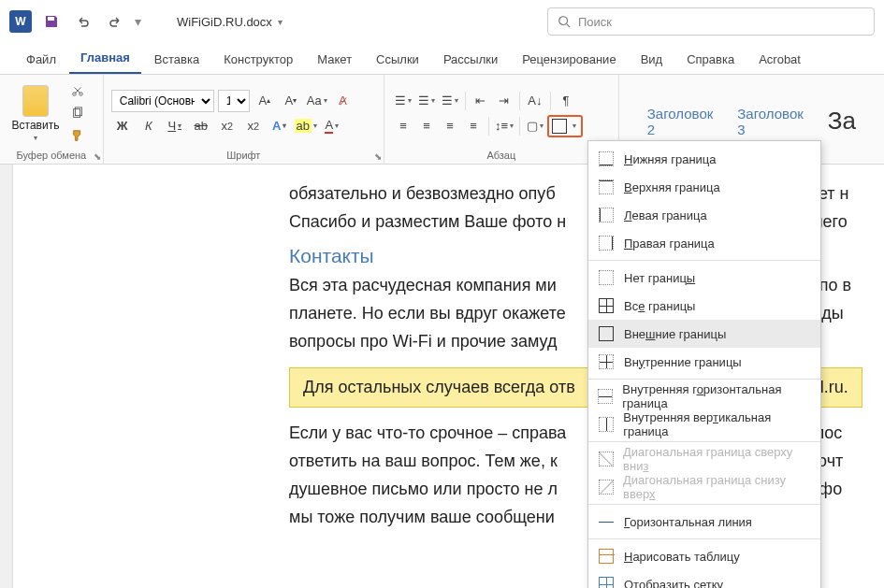 Image resolution: width=884 pixels, height=588 pixels. I want to click on border-menu-label: Внутренняя вертикальная граница, so click(717, 424).